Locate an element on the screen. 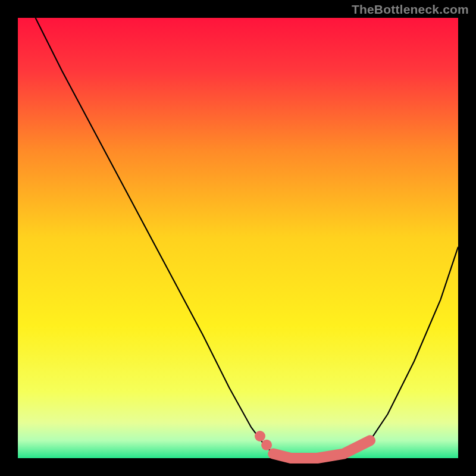  highlight-dot-lower is located at coordinates (267, 445).